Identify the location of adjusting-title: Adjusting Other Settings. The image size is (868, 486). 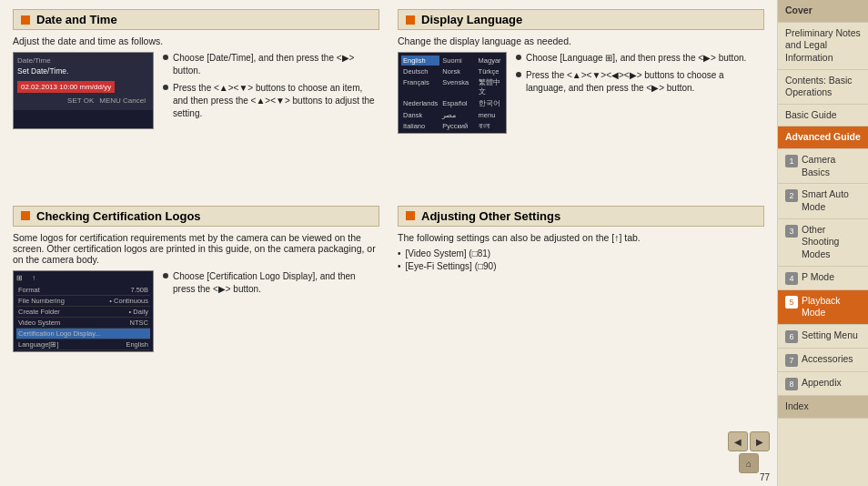
(491, 217).